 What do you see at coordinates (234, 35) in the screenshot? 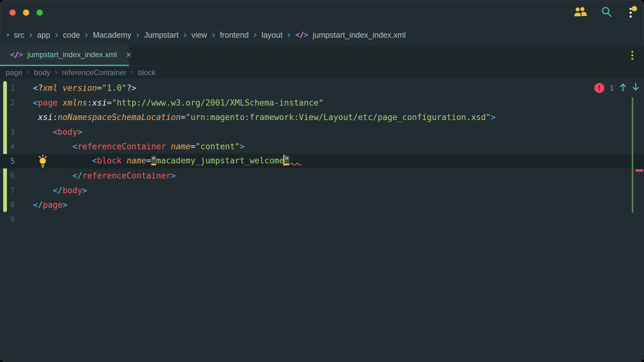
I see `breadcrumb-item-frontend: frontend` at bounding box center [234, 35].